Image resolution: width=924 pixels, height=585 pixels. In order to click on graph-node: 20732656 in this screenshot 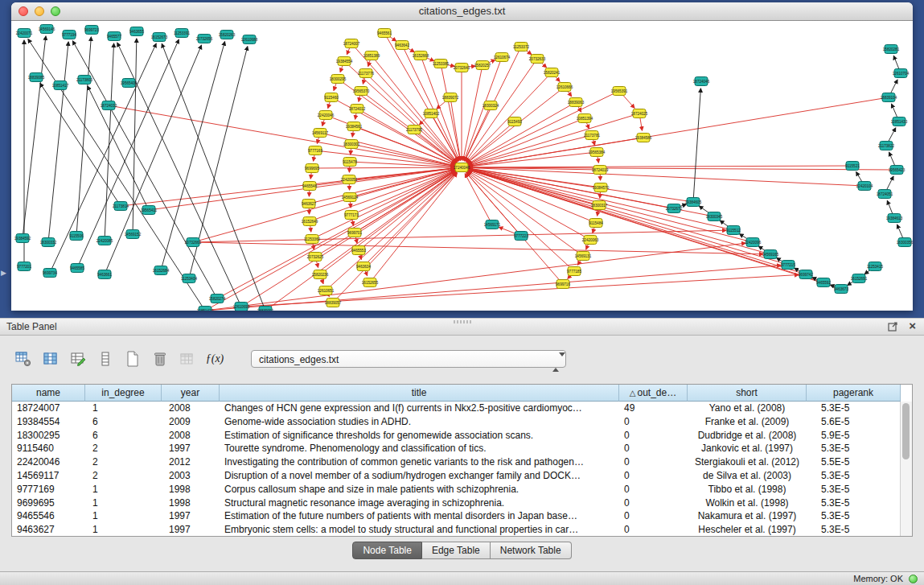, I will do `click(204, 39)`.